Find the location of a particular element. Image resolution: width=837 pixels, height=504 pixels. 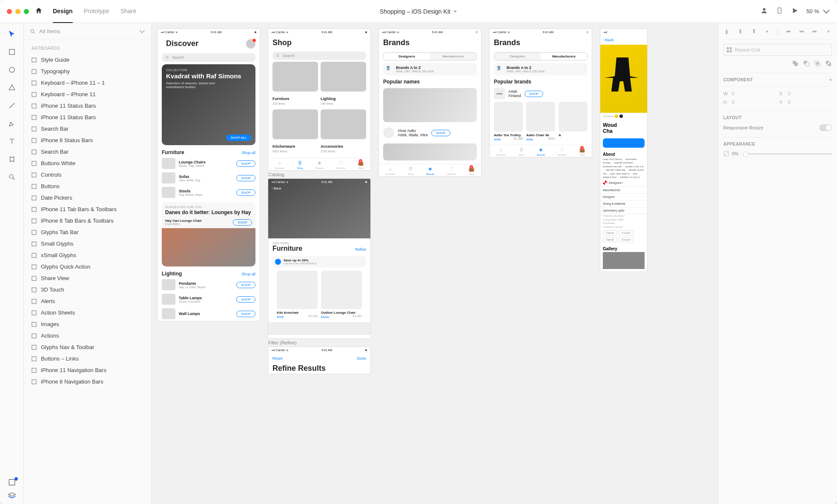

artboard-item: Buttons White is located at coordinates (88, 163).